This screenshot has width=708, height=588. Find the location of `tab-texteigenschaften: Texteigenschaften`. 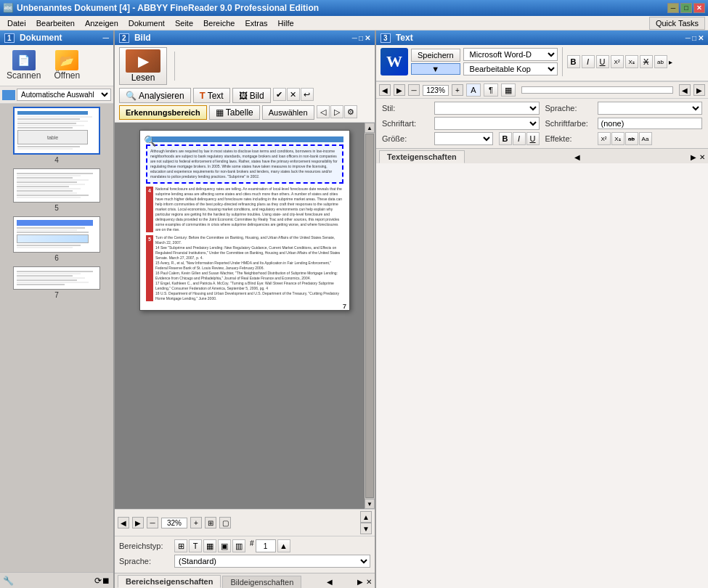

tab-texteigenschaften: Texteigenschaften is located at coordinates (422, 157).